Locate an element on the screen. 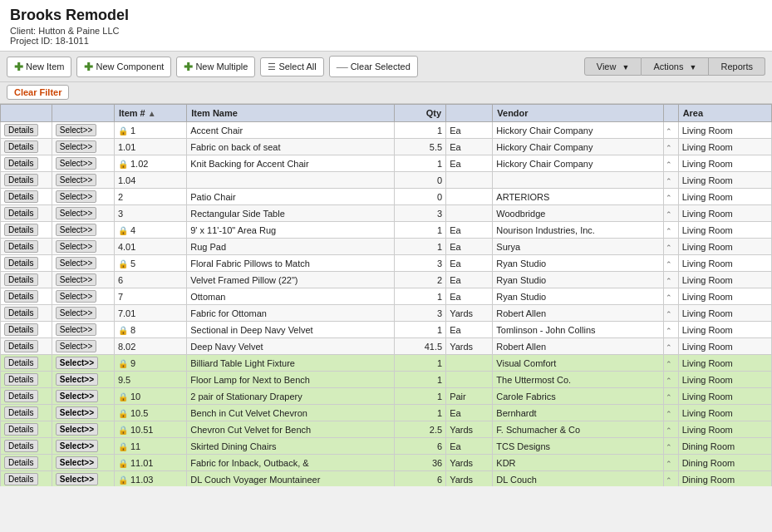 The image size is (772, 532). reports-button: Reports is located at coordinates (737, 66).